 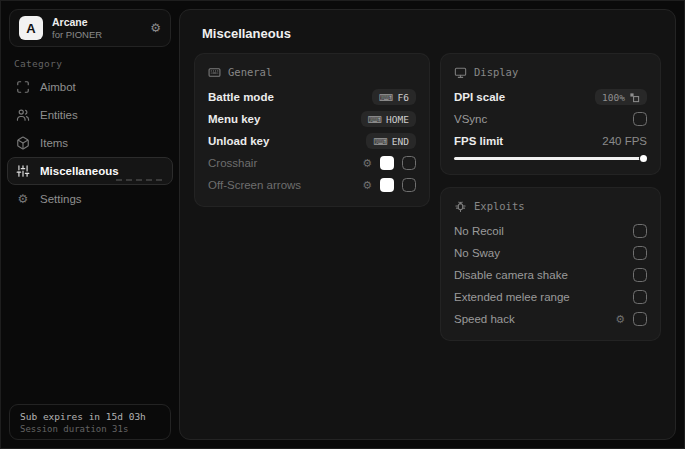 What do you see at coordinates (550, 158) in the screenshot?
I see `slider-track` at bounding box center [550, 158].